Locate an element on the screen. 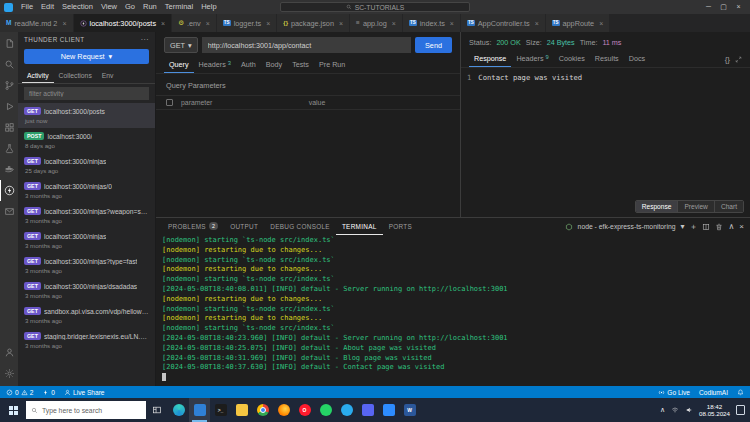 The image size is (750, 422). chevron-down-icon: ▾ is located at coordinates (682, 226).